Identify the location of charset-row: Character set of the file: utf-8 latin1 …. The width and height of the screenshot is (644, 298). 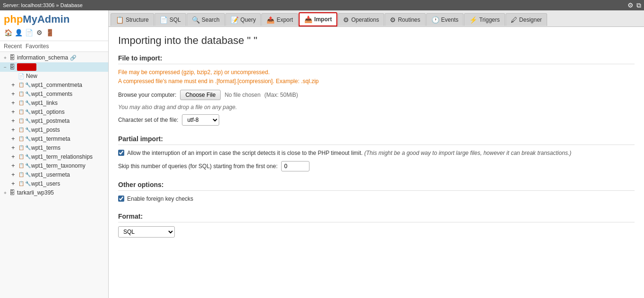
(376, 120).